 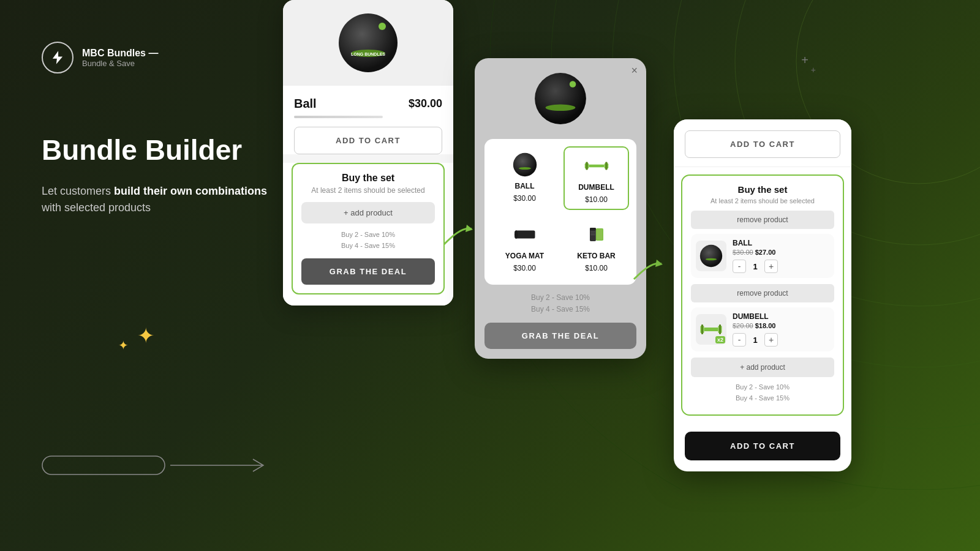 What do you see at coordinates (525, 234) in the screenshot?
I see `grid-yogamat-icon` at bounding box center [525, 234].